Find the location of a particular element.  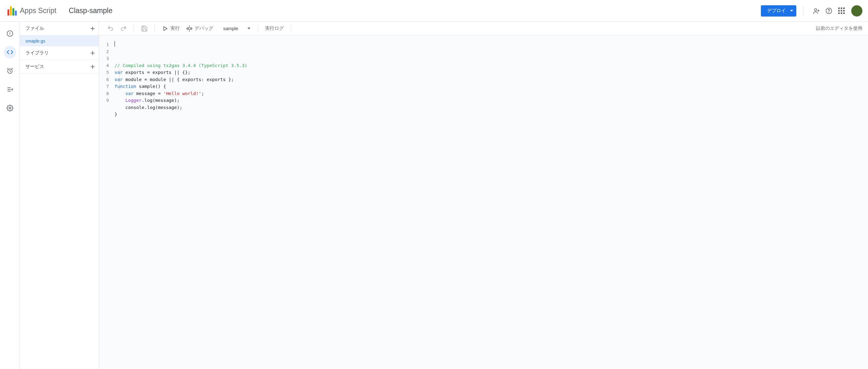

file-name: smaple.gs is located at coordinates (36, 41).